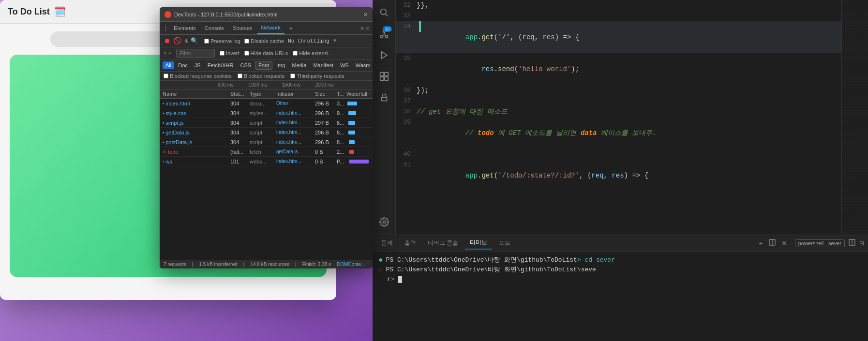 This screenshot has width=868, height=341. Describe the element at coordinates (240, 76) in the screenshot. I see `blocked-requests-checkbox` at that location.